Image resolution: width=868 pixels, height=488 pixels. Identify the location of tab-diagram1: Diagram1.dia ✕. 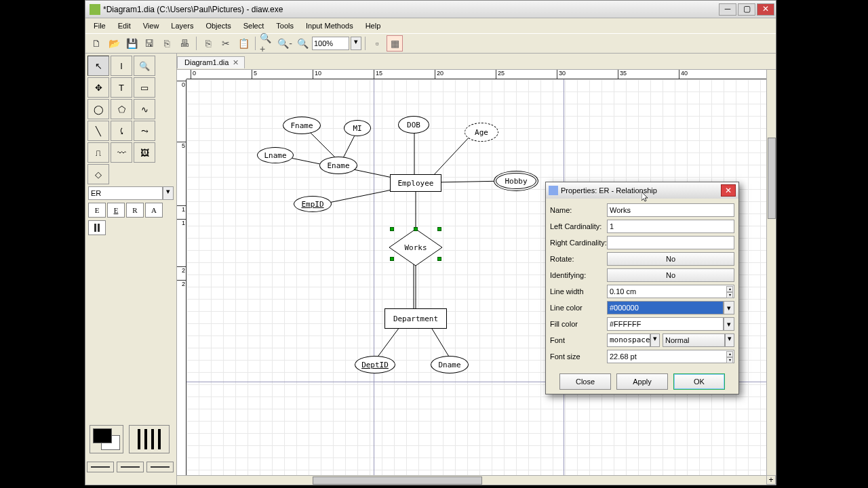
(211, 62).